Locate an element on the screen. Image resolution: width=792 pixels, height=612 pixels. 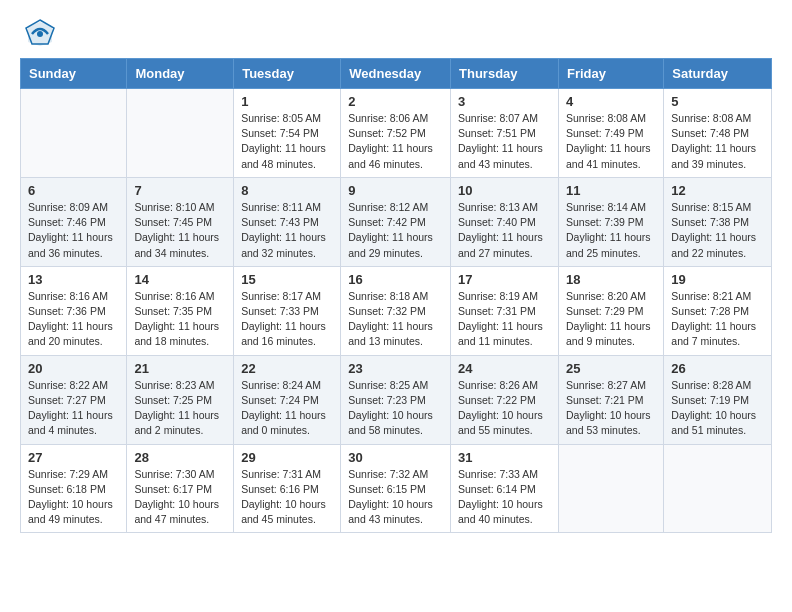
day-info: Sunrise: 8:19 AM Sunset: 7:31 PM Dayligh… is located at coordinates (504, 320).